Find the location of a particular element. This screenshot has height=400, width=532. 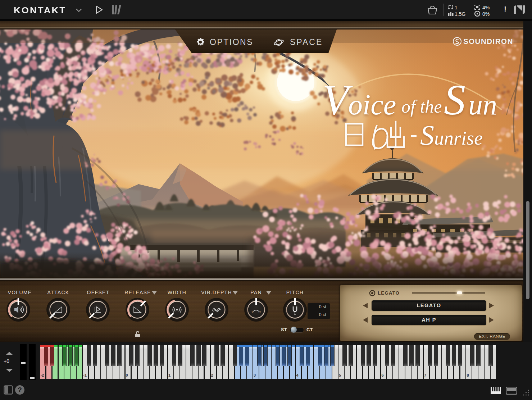

svg-text: R is located at coordinates (260, 312).